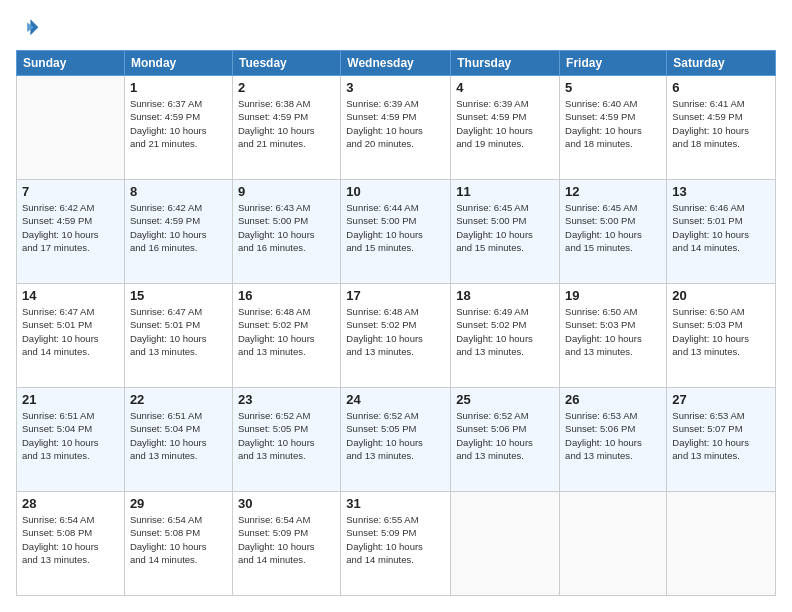  Describe the element at coordinates (614, 232) in the screenshot. I see `calendar-cell: 12Sunrise: 6:45 AMSunset: 5:00 PMDayligh…` at that location.